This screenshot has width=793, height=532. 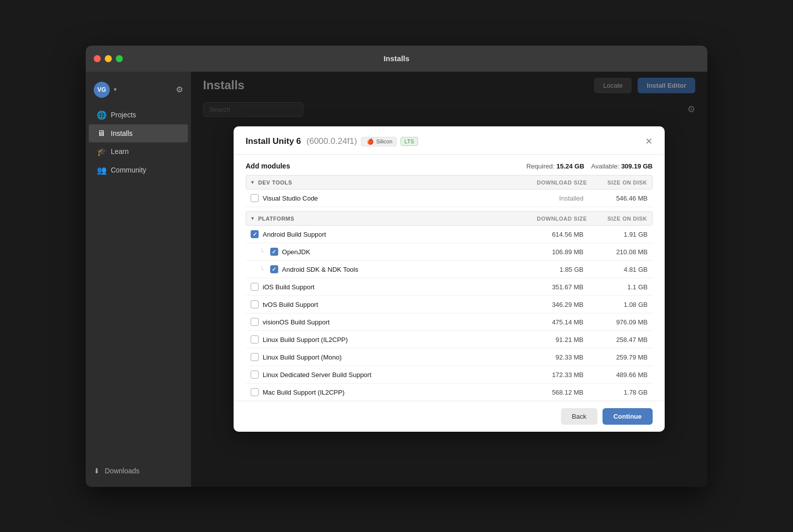 What do you see at coordinates (396, 252) in the screenshot?
I see `openjdk-name: OpenJDK` at bounding box center [396, 252].